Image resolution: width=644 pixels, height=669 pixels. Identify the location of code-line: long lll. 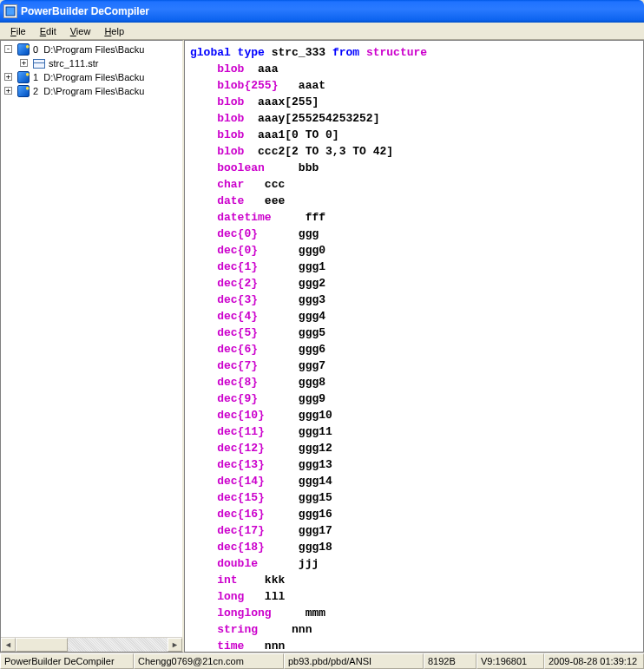
(414, 597).